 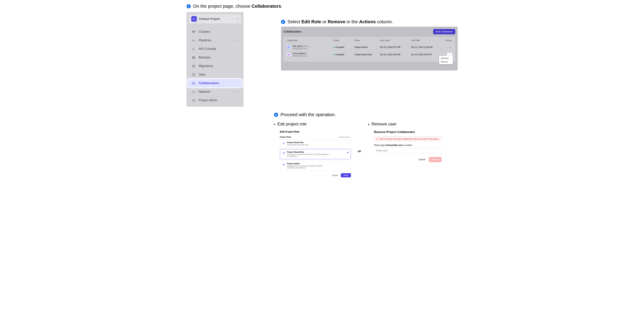 What do you see at coordinates (292, 124) in the screenshot?
I see `t: Edit project role` at bounding box center [292, 124].